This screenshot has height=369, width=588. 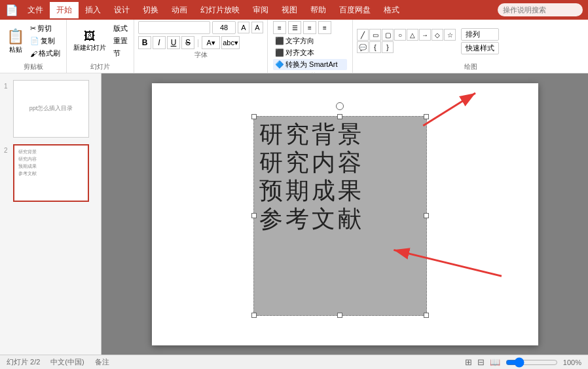 I want to click on align-right-button: ≡, so click(x=310, y=28).